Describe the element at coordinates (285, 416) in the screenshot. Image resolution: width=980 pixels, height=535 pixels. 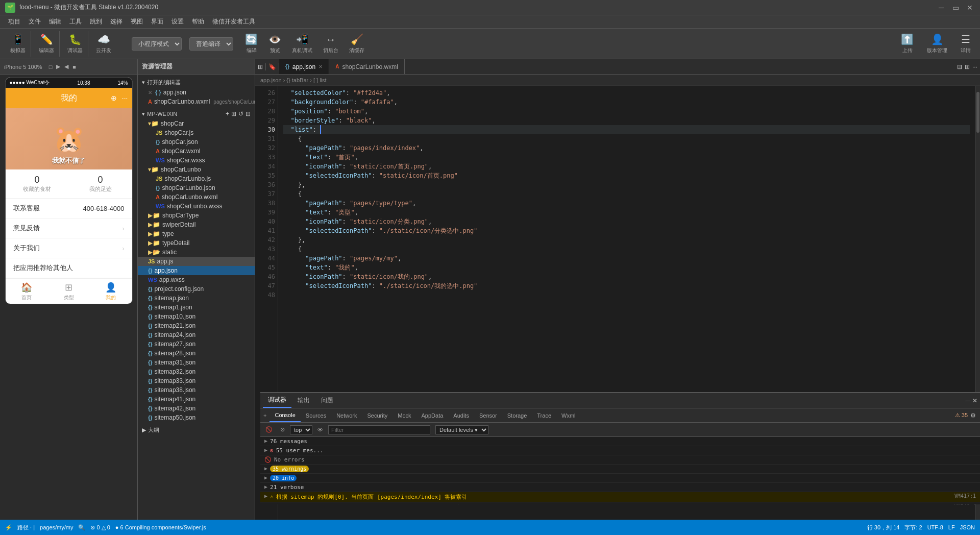
I see `console-tab-console: Console` at that location.